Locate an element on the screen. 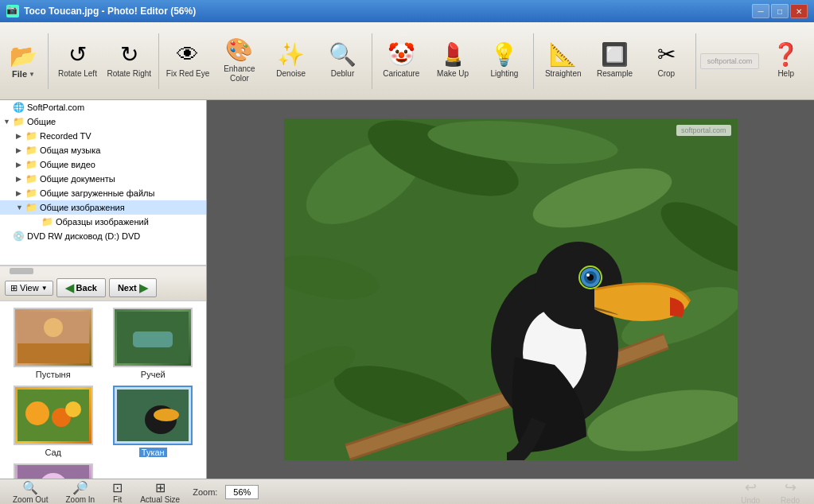 This screenshot has width=814, height=504. close-button: ✕ is located at coordinates (799, 11).